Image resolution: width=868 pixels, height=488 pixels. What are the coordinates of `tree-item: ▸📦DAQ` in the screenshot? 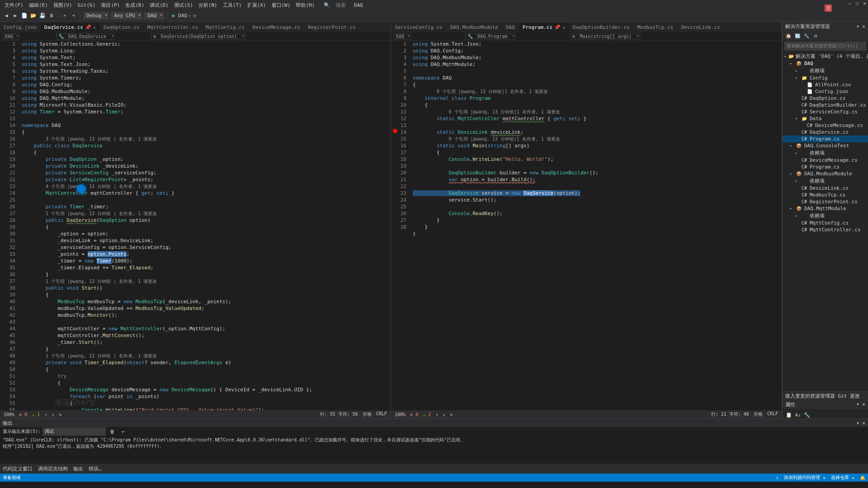 It's located at (826, 63).